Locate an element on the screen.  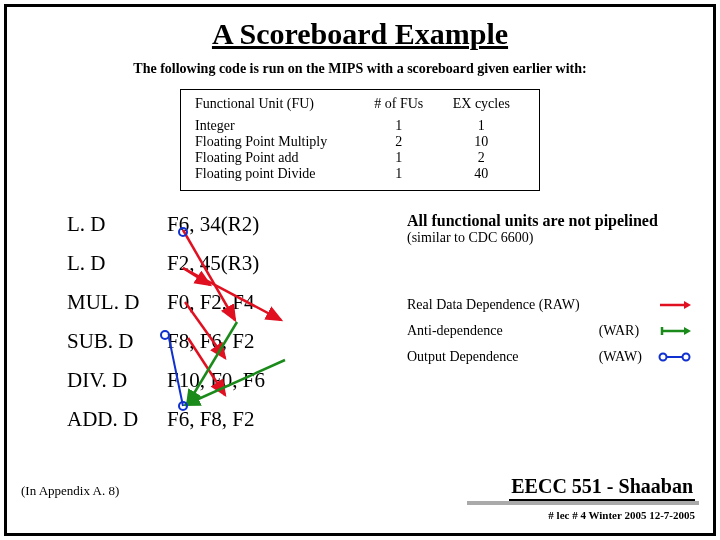
footer-shadow is located at coordinates (583, 503).